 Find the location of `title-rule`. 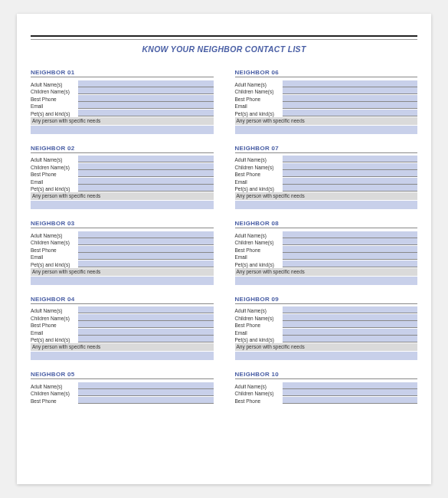

title-rule is located at coordinates (224, 38).